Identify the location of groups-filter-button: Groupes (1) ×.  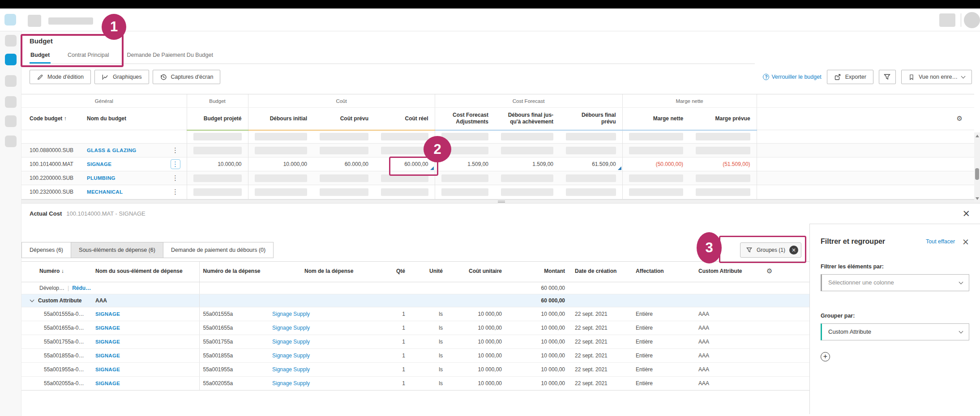
(771, 250).